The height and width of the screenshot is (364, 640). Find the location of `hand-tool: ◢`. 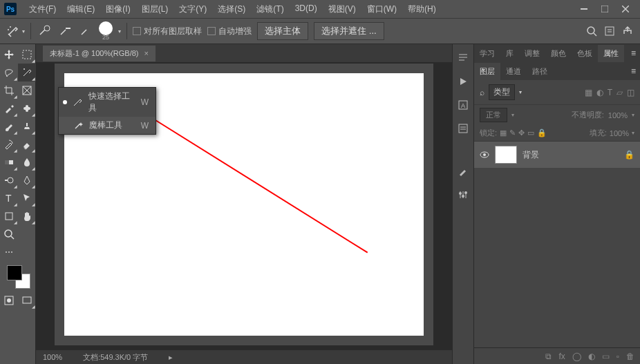

hand-tool: ◢ is located at coordinates (27, 216).